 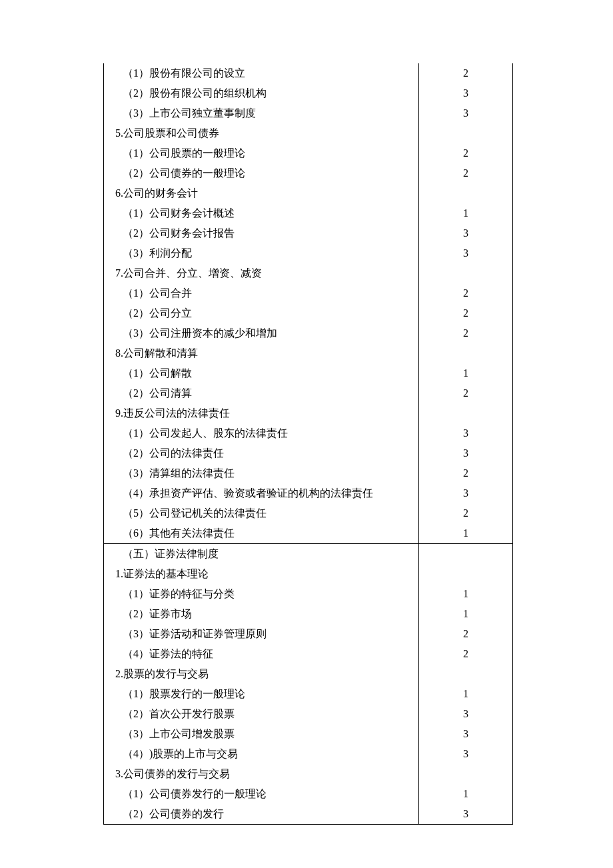 I want to click on outline-text: 5.公司股票和公司债券, so click(x=261, y=133).